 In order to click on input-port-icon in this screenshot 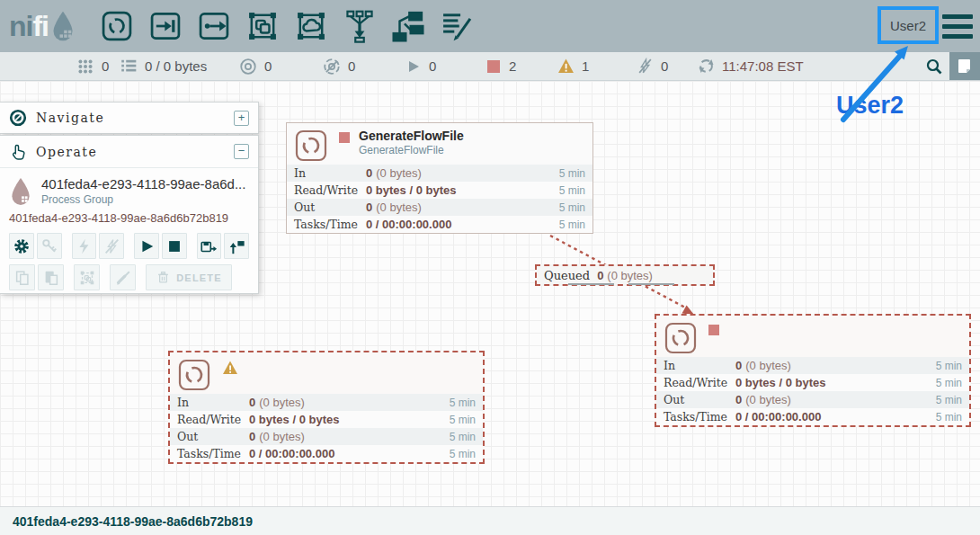, I will do `click(165, 26)`.